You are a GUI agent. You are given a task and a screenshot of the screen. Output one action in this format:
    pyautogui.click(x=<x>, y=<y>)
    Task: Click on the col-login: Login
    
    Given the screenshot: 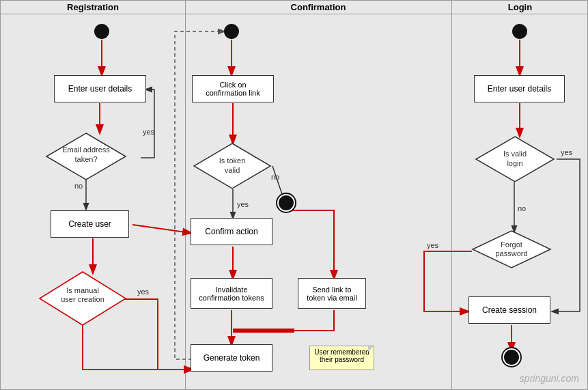 What is the action you would take?
    pyautogui.click(x=520, y=8)
    